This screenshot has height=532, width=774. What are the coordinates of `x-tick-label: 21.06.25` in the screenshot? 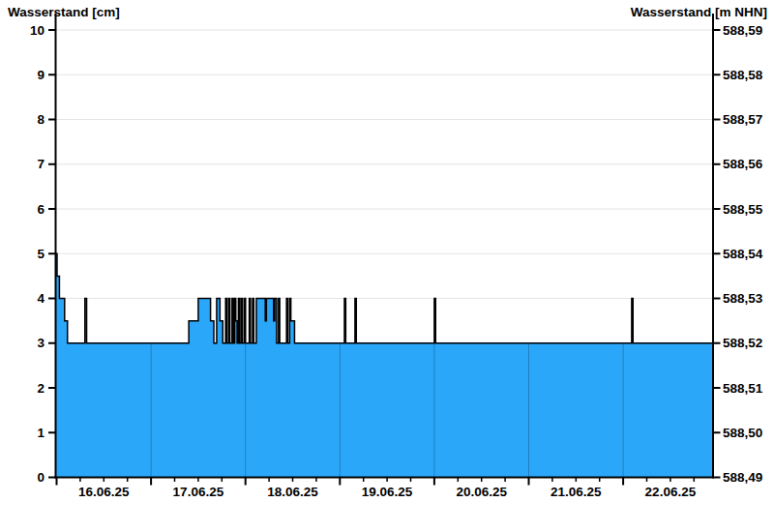 It's located at (577, 491).